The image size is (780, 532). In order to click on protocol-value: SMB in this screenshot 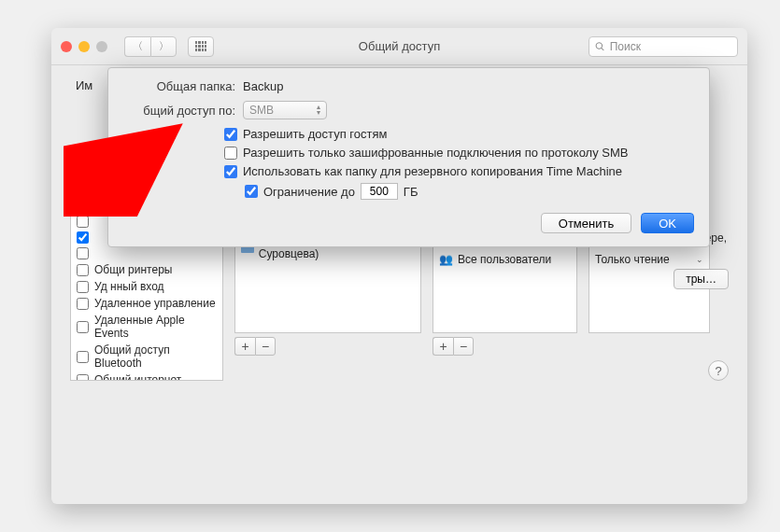, I will do `click(262, 110)`.